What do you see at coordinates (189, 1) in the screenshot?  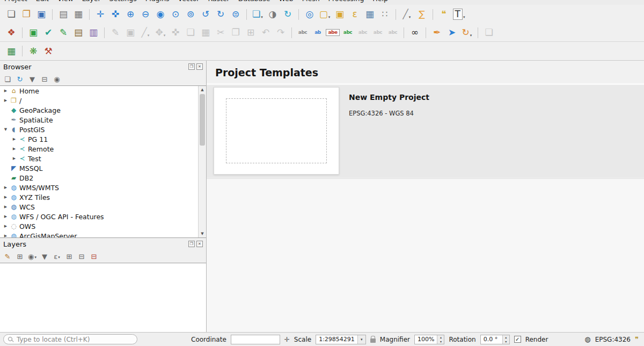 I see `menu-item-vector: Vector` at bounding box center [189, 1].